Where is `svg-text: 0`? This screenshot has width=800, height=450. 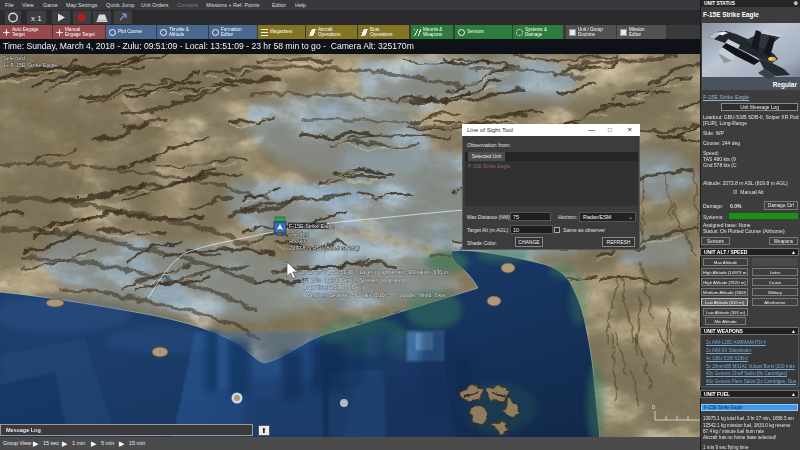 svg-text: 0 is located at coordinates (654, 407).